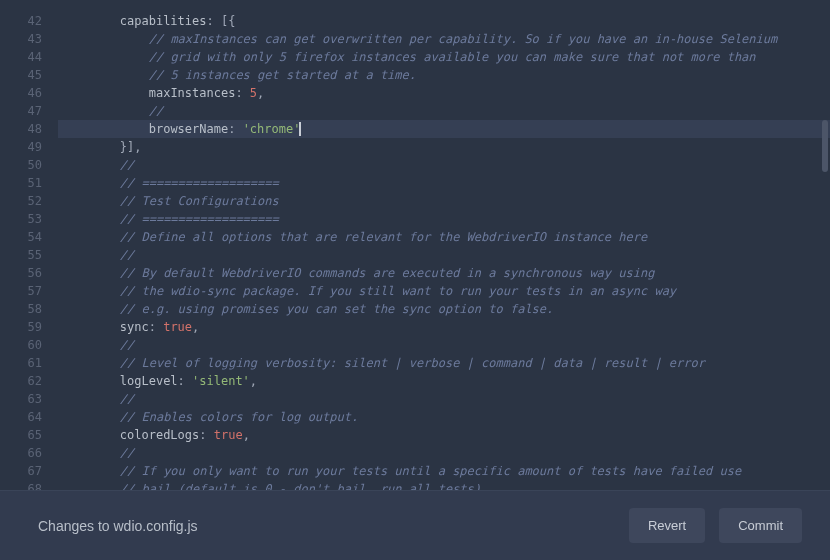 The width and height of the screenshot is (830, 560). What do you see at coordinates (716, 526) in the screenshot?
I see `footer-actions: Revert Commit` at bounding box center [716, 526].